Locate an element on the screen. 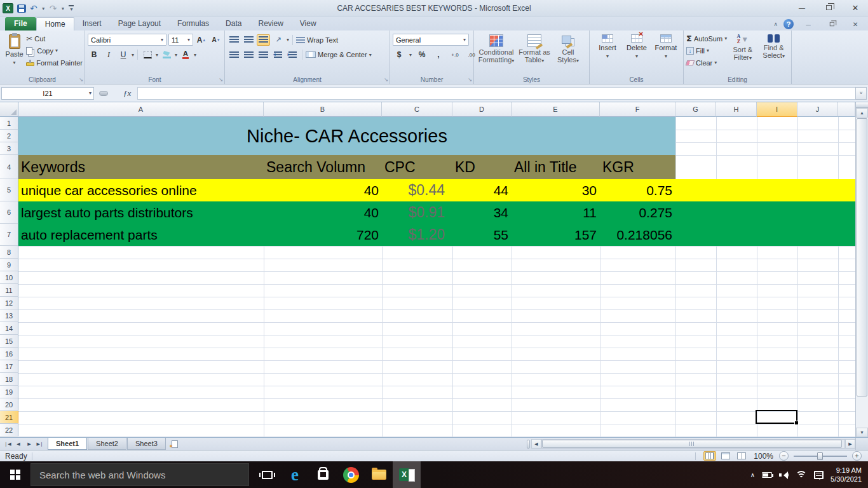 The width and height of the screenshot is (868, 488). zoom-level: 100% is located at coordinates (764, 456).